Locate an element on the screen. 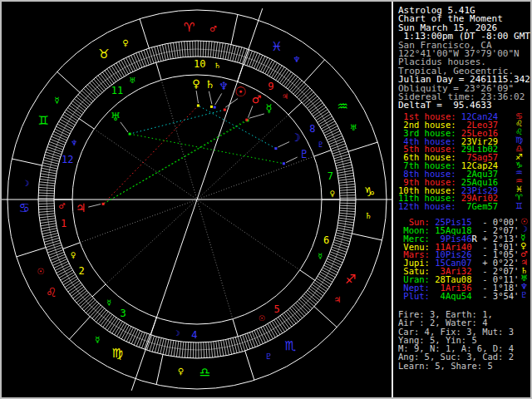  stat-learn-share: Learn: 5, Share: 5 is located at coordinates (466, 366).